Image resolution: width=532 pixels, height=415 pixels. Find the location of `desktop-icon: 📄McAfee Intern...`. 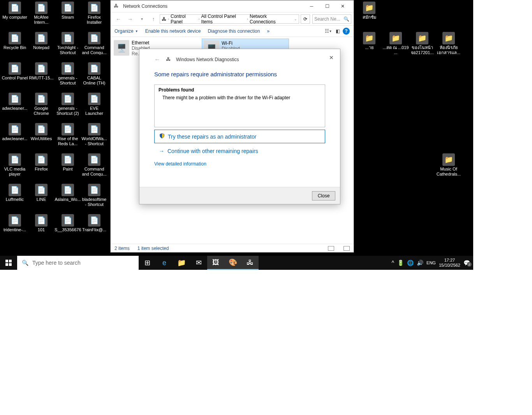

desktop-icon: 📄McAfee Intern... is located at coordinates (41, 13).